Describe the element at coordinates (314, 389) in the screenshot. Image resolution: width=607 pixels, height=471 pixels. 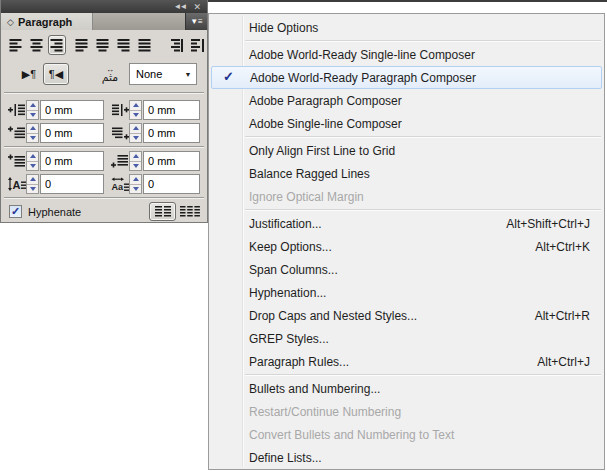
I see `menu-item-label: Bullets and Numbering...` at that location.